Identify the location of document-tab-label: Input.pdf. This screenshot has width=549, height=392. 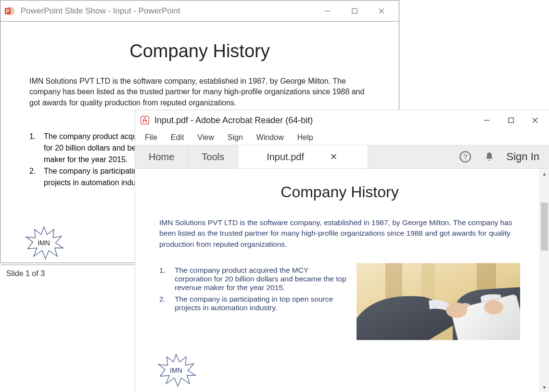
(285, 157).